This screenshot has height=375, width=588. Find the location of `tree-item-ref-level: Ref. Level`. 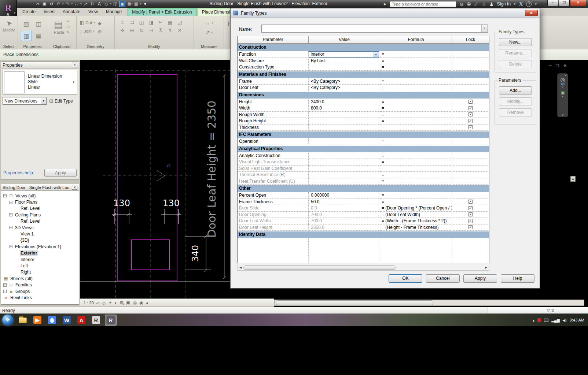

tree-item-ref-level: Ref. Level is located at coordinates (40, 209).